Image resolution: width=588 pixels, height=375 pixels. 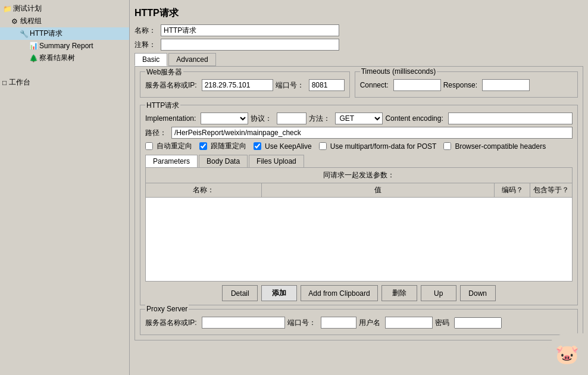 I want to click on web-server-section: Web服务器 服务器名称或IP: 端口号：, so click(x=245, y=85).